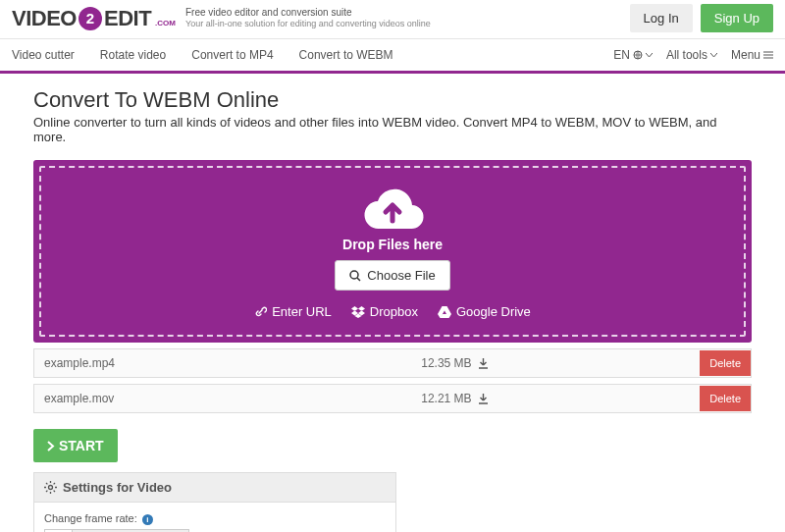 This screenshot has width=785, height=532. I want to click on settings-panel: Settings for Video Change frame rate: i …, so click(215, 503).